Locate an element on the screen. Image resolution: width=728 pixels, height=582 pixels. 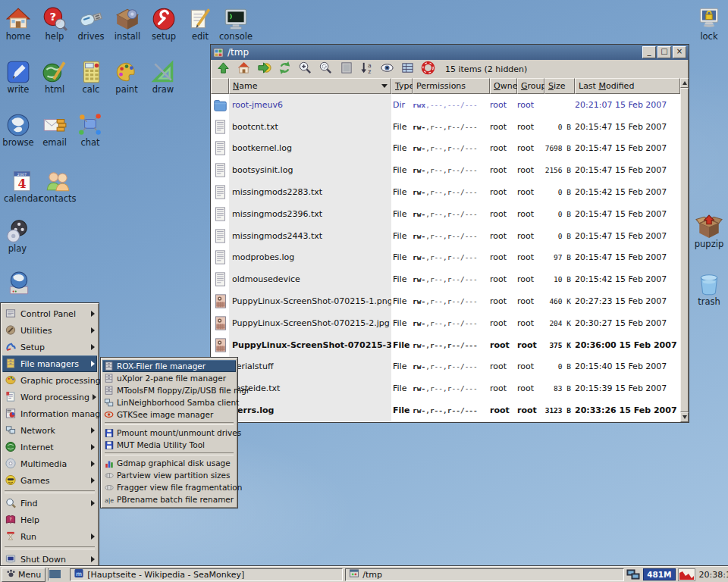
menu-item-pbrename-batch-file-renamer: a|ePBrename batch file renamer is located at coordinates (169, 499).